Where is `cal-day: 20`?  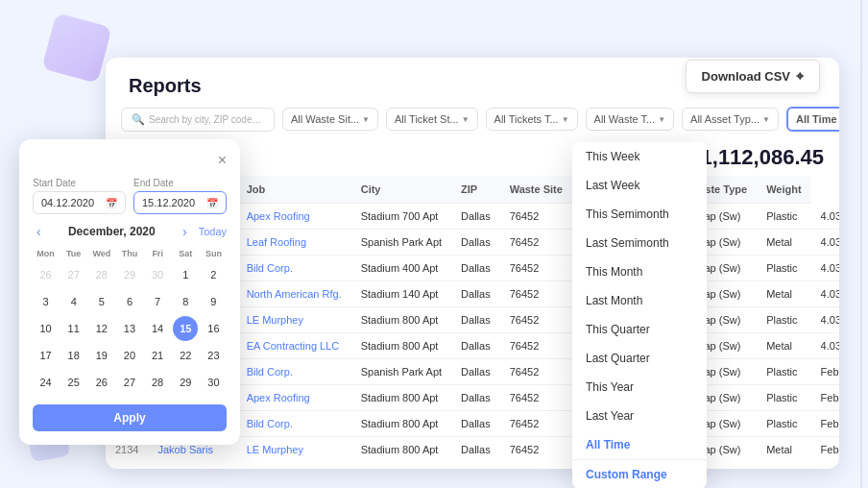
cal-day: 20 is located at coordinates (130, 355).